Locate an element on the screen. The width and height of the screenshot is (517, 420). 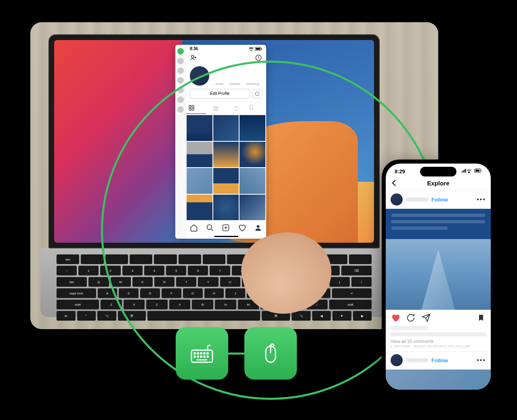
more-icon: ••• is located at coordinates (481, 200).